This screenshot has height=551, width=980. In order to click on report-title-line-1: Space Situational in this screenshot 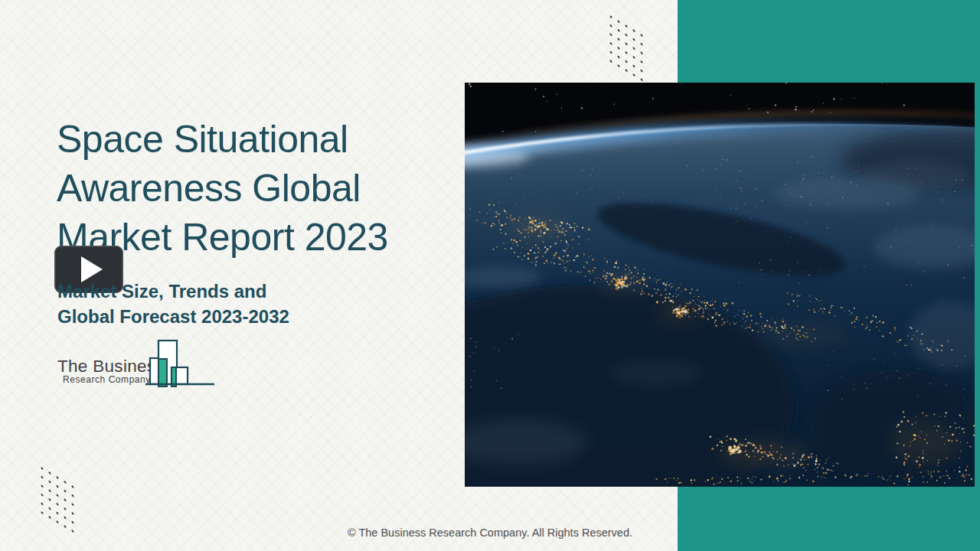, I will do `click(256, 139)`.